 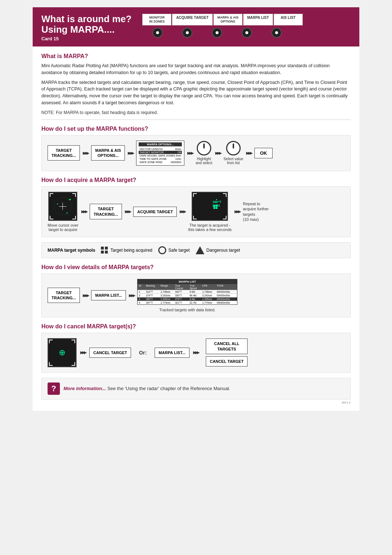 I want to click on marpa-opt-row-5: SAFE ZONE RINGHIDDEN, so click(x=160, y=162).